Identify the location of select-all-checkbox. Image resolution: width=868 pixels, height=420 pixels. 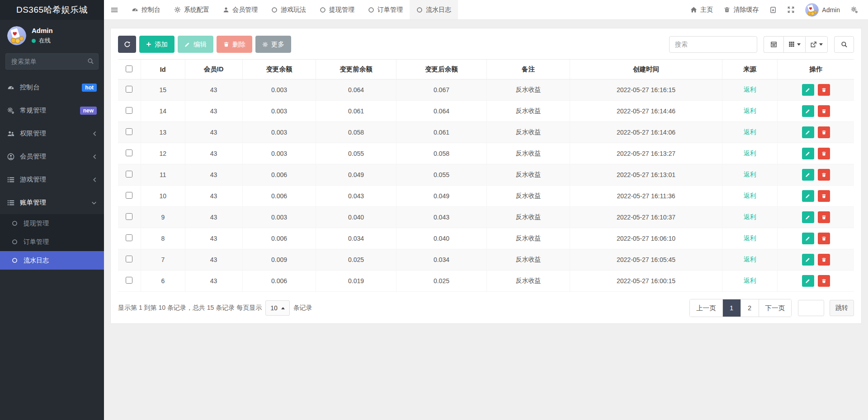
(129, 69).